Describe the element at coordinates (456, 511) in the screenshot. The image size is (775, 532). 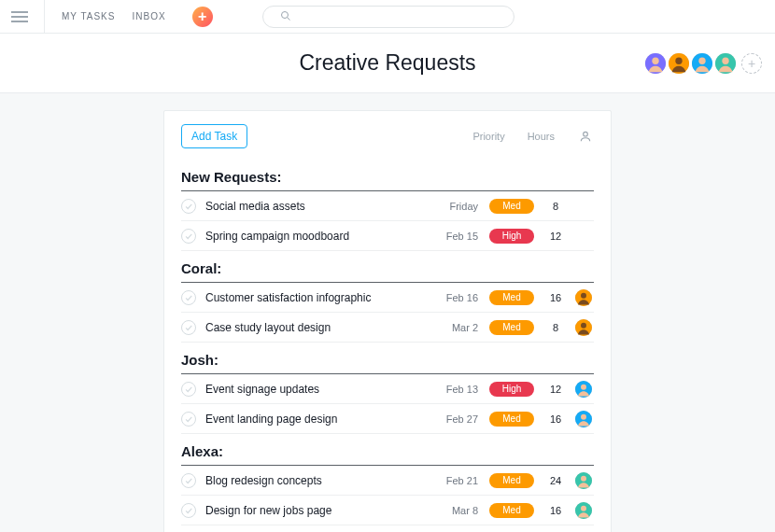
I see `task-due-date: Mar 8` at that location.